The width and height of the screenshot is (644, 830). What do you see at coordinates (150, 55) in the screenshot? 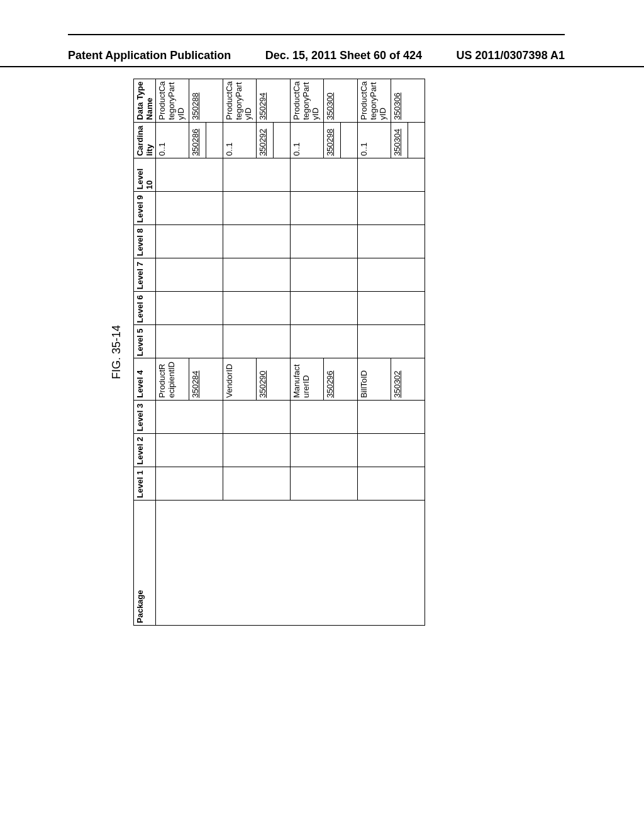
I see `header-left: Patent Application Publication` at bounding box center [150, 55].